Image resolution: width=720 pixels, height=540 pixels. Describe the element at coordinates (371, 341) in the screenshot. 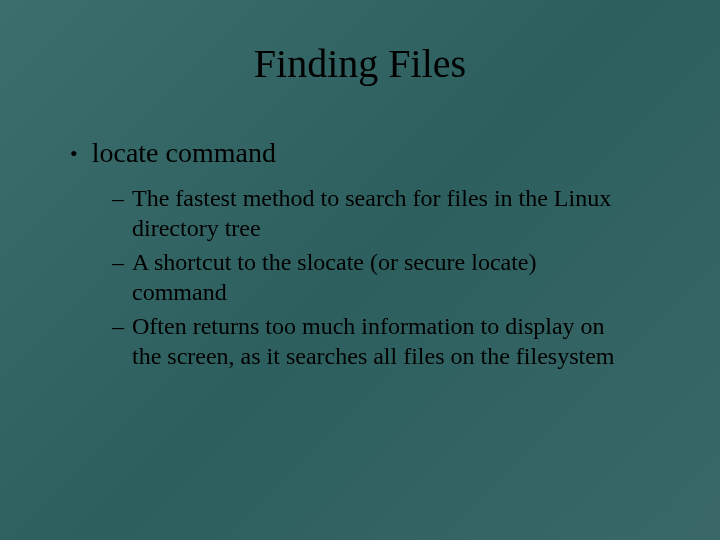

I see `bullet-level2: – Often returns too much information to …` at that location.